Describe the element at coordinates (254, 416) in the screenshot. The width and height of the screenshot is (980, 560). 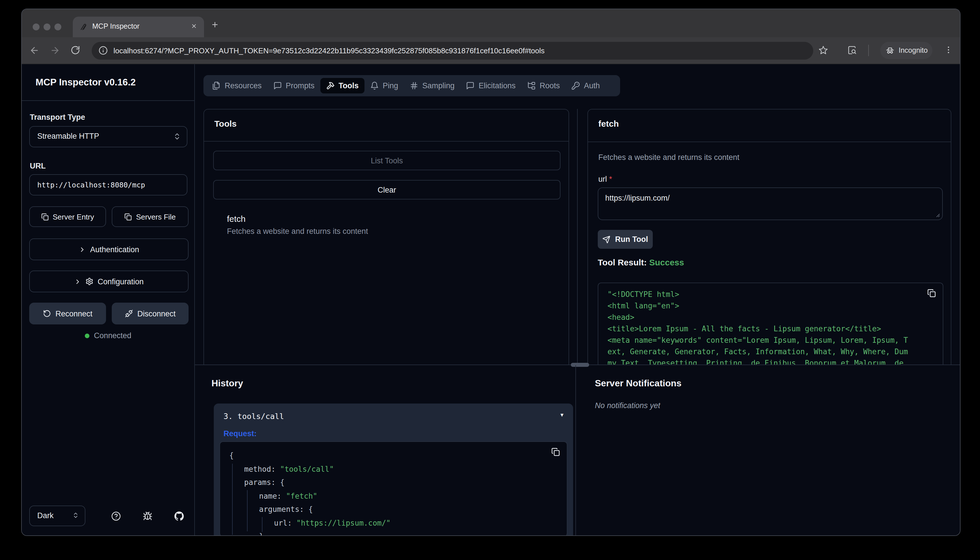
I see `history-entry-label: 3. tools/call` at that location.